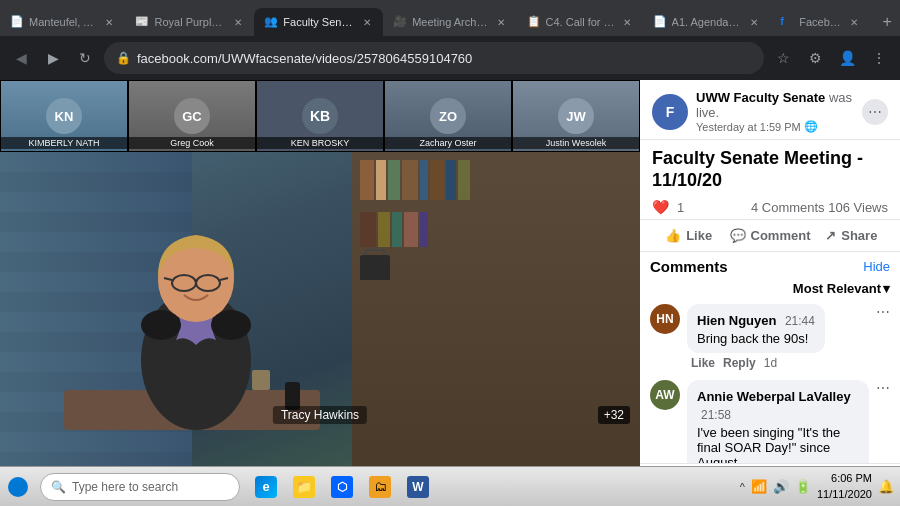  I want to click on network-icon: 📶, so click(759, 486).